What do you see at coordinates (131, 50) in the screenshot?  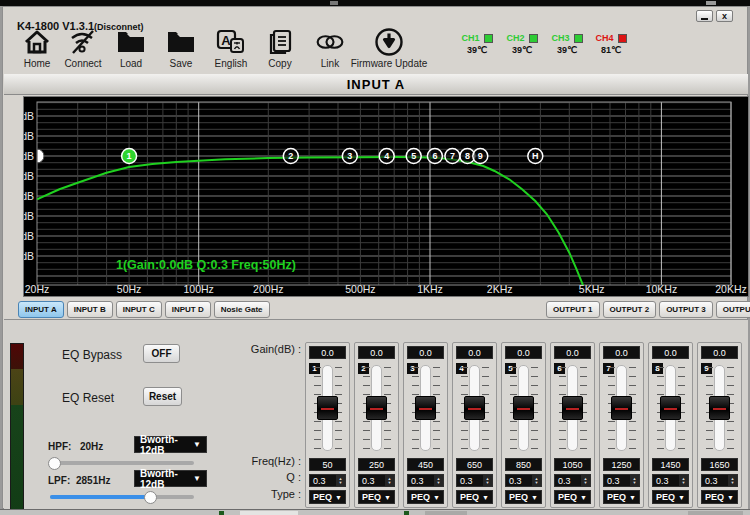 I see `toolbar-button-load: Load` at bounding box center [131, 50].